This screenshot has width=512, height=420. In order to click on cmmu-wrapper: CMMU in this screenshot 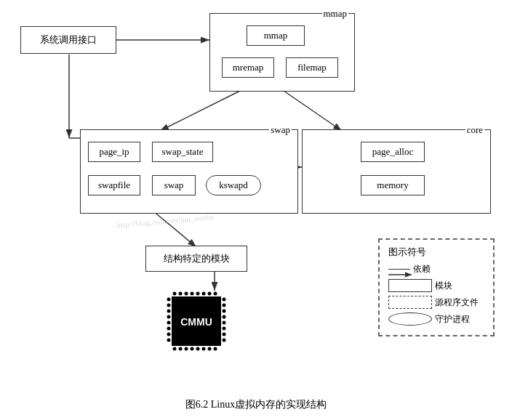, I will do `click(196, 321)`.